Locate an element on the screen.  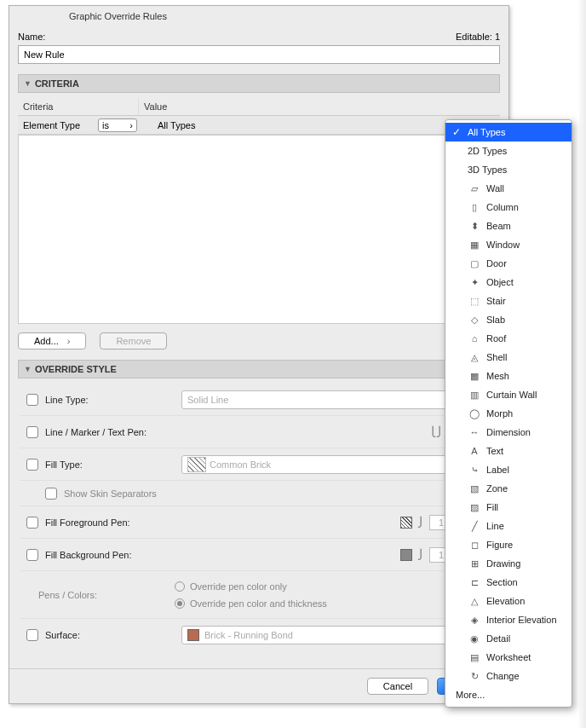
fill-bg-row: Fill Background Pen: ⎭ 1 ⊘ is located at coordinates (259, 555).